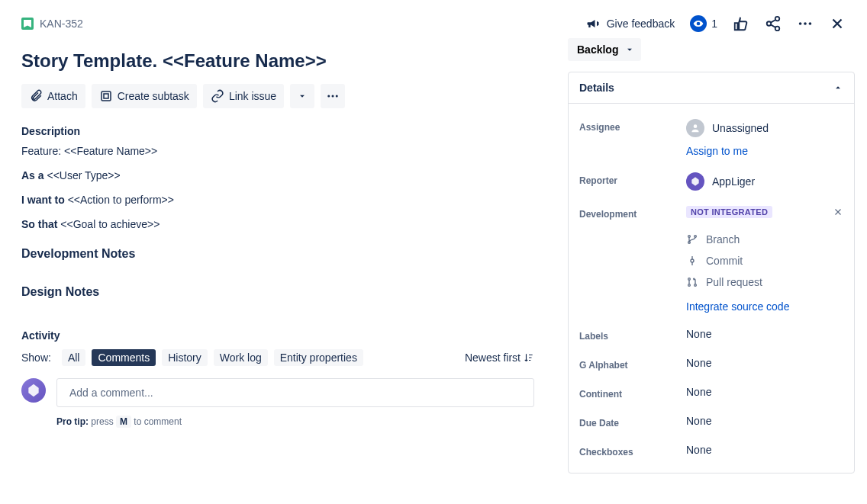 The height and width of the screenshot is (504, 867). I want to click on attach-button: Attach, so click(53, 96).